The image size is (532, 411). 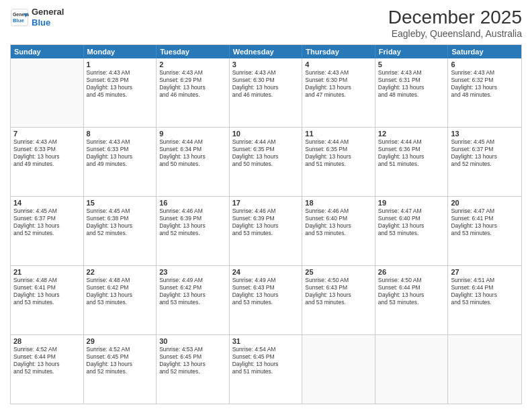 What do you see at coordinates (193, 361) in the screenshot?
I see `cell-text: Sunrise: 4:53 AM Sunset: 6:45 PM Dayligh…` at bounding box center [193, 361].